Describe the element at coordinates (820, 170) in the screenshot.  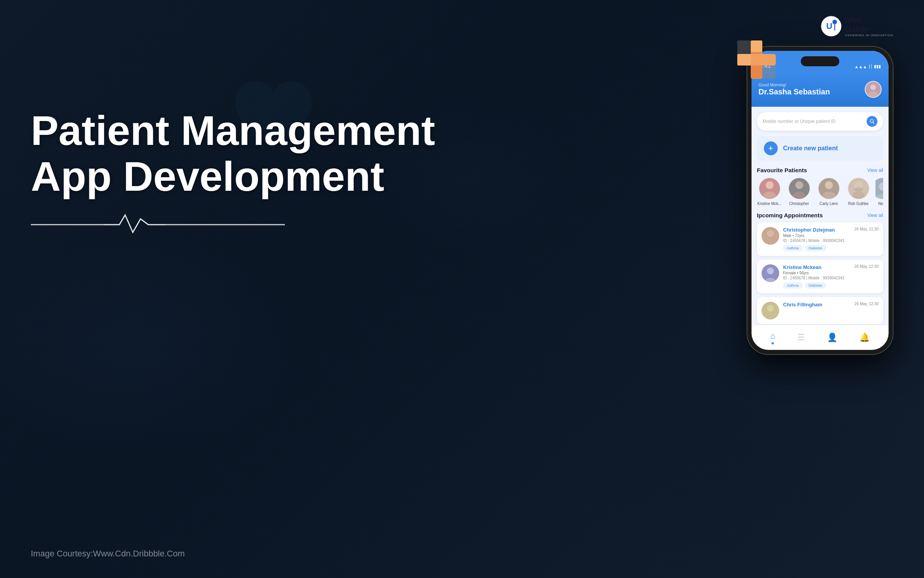
I see `favourite-section-header: Favourite Patients View all` at that location.